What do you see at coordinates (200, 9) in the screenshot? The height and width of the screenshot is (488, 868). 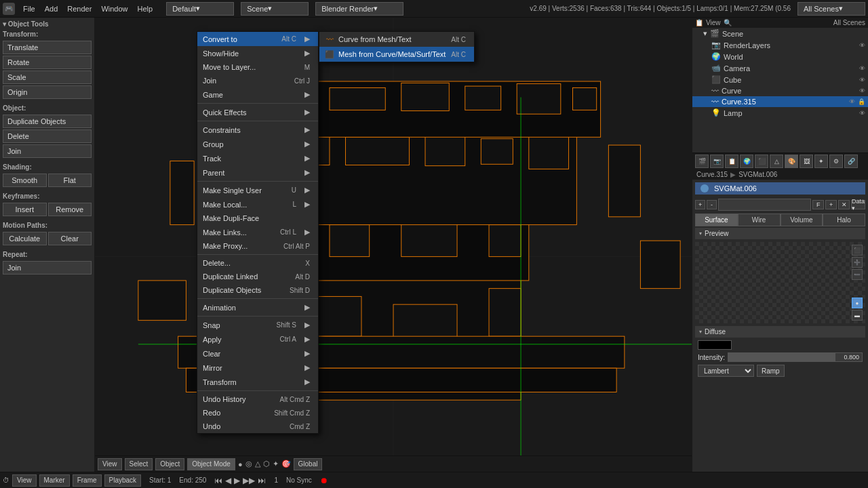 I see `layout-dropdown: Default ▾` at bounding box center [200, 9].